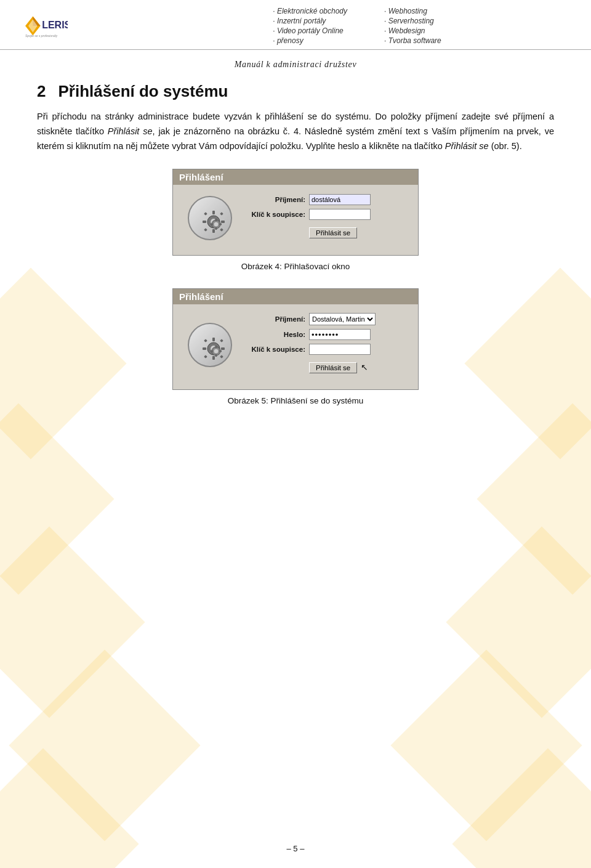 The height and width of the screenshot is (868, 591). What do you see at coordinates (310, 31) in the screenshot?
I see `nav-item: Video portály Online` at bounding box center [310, 31].